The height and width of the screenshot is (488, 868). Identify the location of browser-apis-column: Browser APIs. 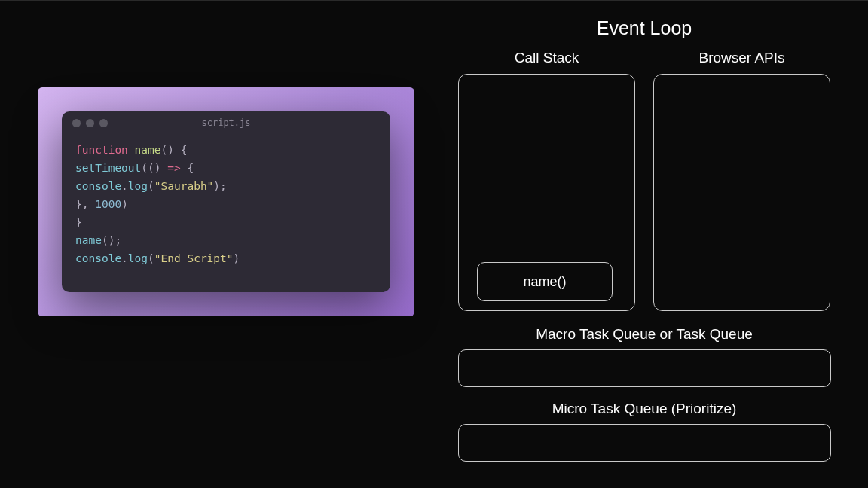
(741, 181).